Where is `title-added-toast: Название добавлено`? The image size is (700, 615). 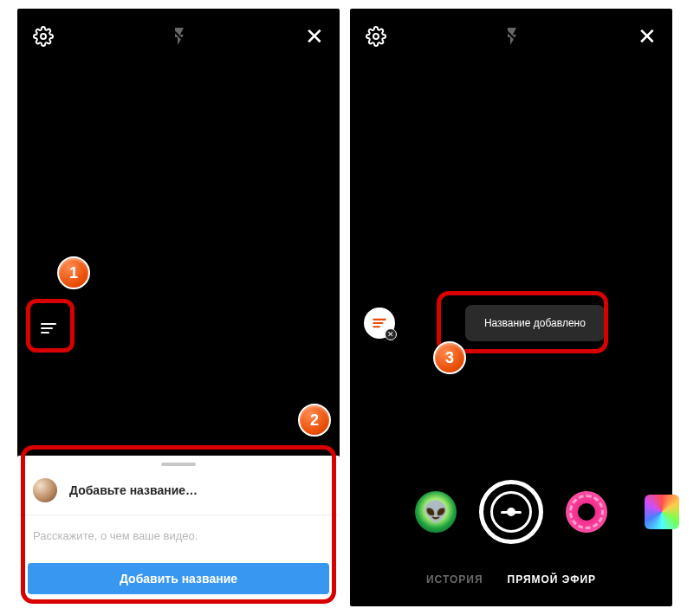 title-added-toast: Название добавлено is located at coordinates (535, 323).